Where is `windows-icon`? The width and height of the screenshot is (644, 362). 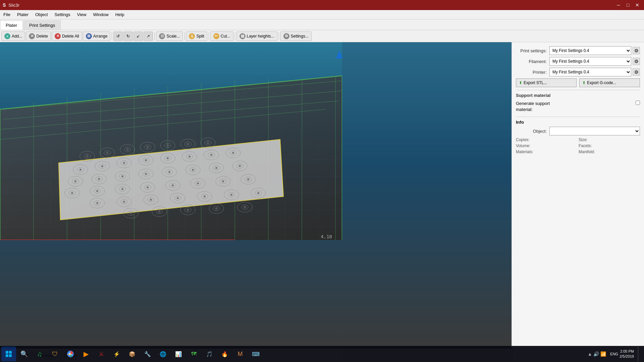
windows-icon is located at coordinates (9, 354).